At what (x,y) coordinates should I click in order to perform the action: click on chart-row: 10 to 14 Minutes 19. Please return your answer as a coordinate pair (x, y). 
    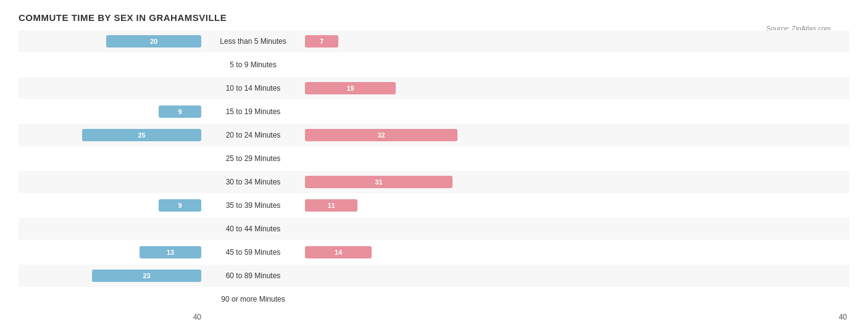
    Looking at the image, I should click on (434, 88).